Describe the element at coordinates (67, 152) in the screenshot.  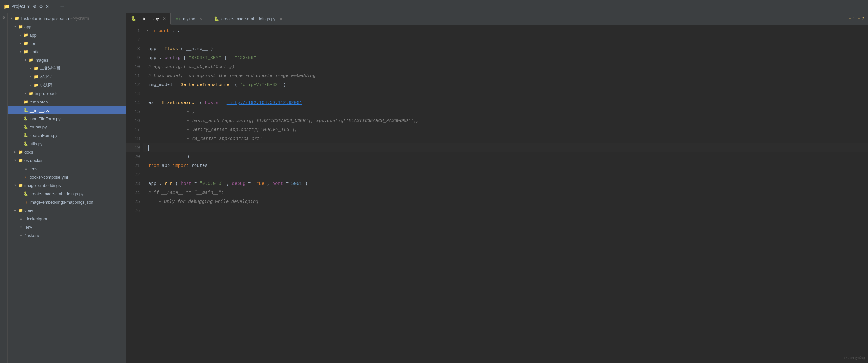
I see `sidebar-item-docs: 📁 docs` at that location.